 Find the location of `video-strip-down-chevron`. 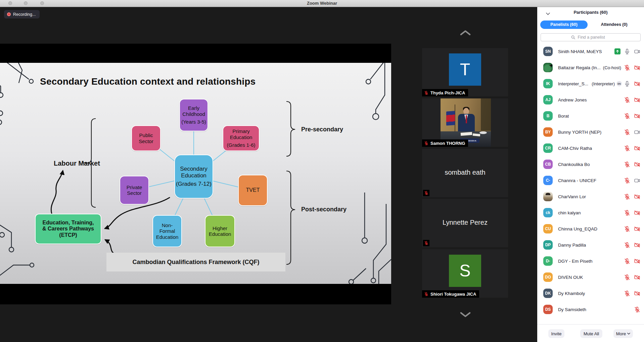

video-strip-down-chevron is located at coordinates (465, 314).